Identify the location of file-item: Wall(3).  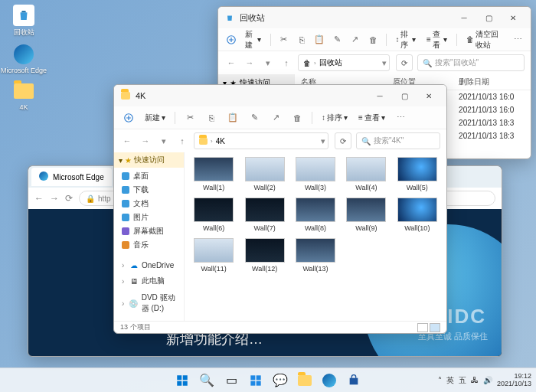
(315, 175).